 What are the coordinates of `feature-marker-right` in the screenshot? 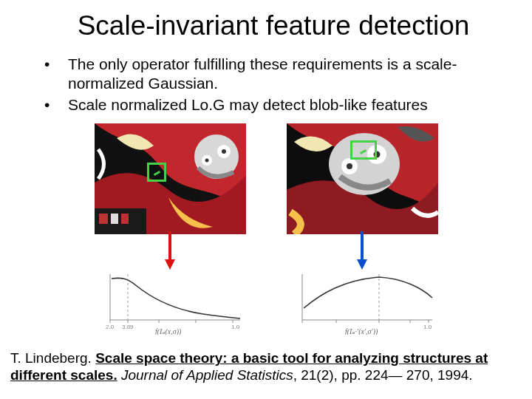 It's located at (364, 150).